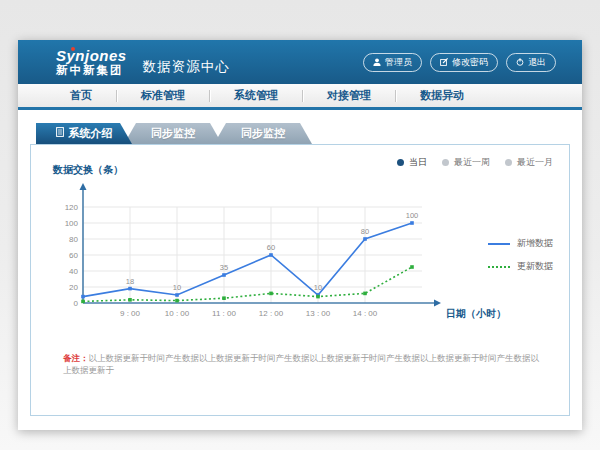 The image size is (600, 450). Describe the element at coordinates (256, 96) in the screenshot. I see `nav-item-system-mgmt: 系统管理` at that location.